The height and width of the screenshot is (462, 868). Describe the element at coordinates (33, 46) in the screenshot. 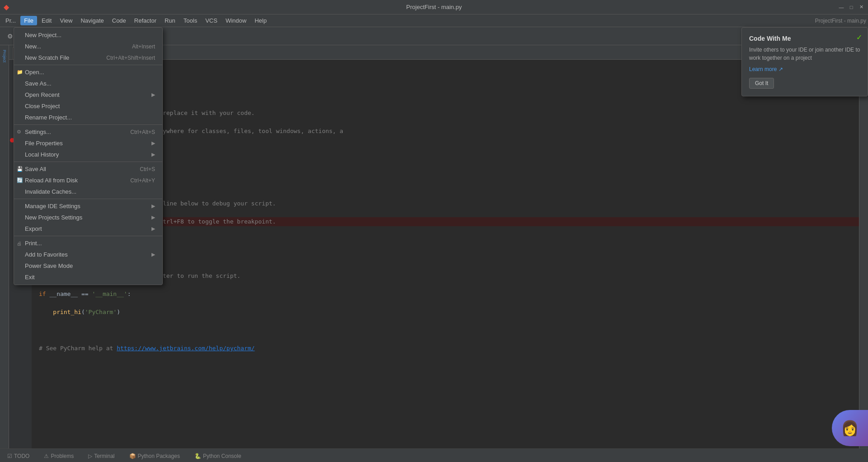

I see `new-label: New...` at that location.